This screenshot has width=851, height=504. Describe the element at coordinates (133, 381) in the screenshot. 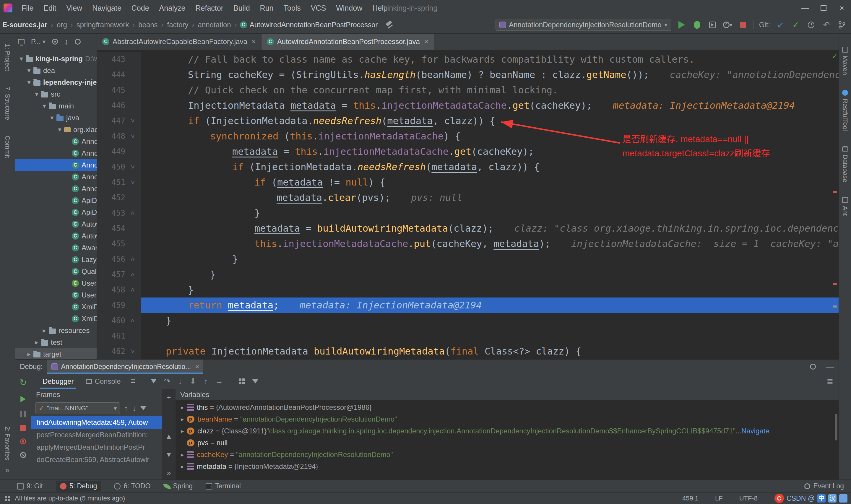

I see `layout-menu-icon: ≡` at that location.